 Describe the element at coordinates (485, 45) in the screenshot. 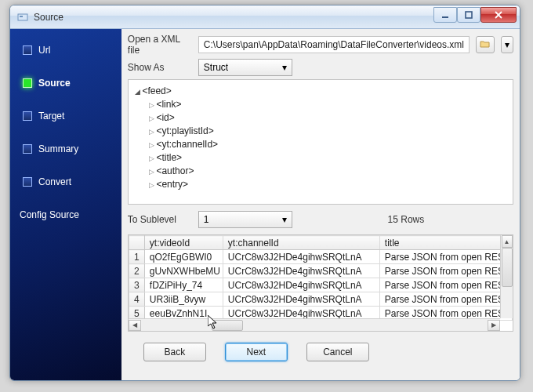

I see `folder-icon` at that location.